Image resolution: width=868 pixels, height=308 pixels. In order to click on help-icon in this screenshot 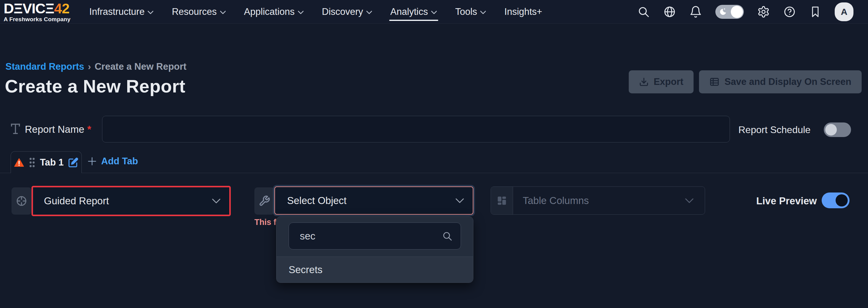, I will do `click(789, 12)`.